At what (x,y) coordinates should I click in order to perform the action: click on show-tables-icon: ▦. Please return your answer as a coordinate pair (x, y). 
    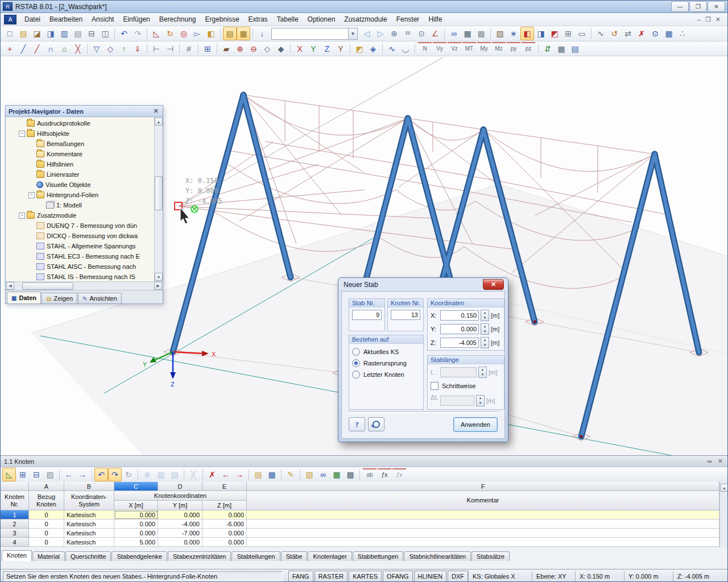
    Looking at the image, I should click on (243, 34).